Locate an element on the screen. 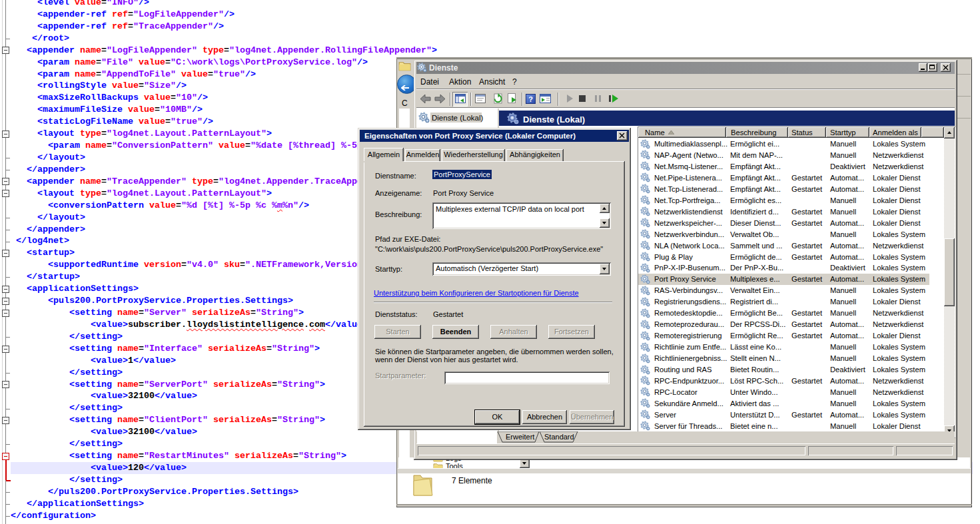  svg-text: Erweitert is located at coordinates (520, 437).